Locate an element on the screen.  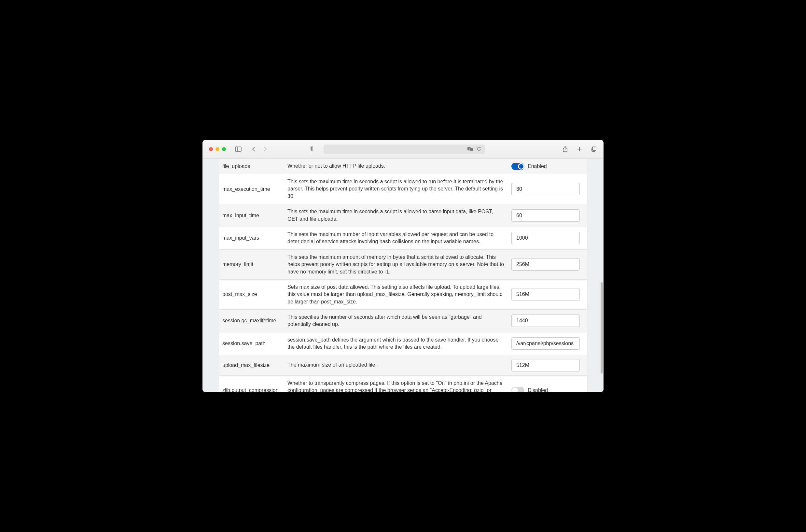
share-button is located at coordinates (565, 149).